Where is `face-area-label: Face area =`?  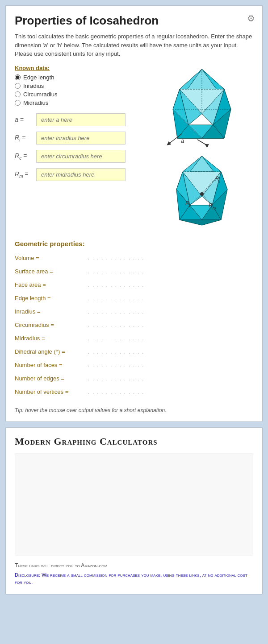
face-area-label: Face area = is located at coordinates (50, 285).